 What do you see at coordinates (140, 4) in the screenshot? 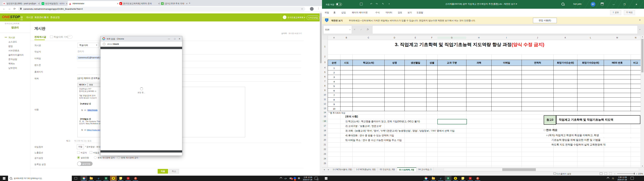
I see `browser-tab-youtube: ▶ [한국진로교육학회] 제50차 춘계 ✕` at bounding box center [140, 4].